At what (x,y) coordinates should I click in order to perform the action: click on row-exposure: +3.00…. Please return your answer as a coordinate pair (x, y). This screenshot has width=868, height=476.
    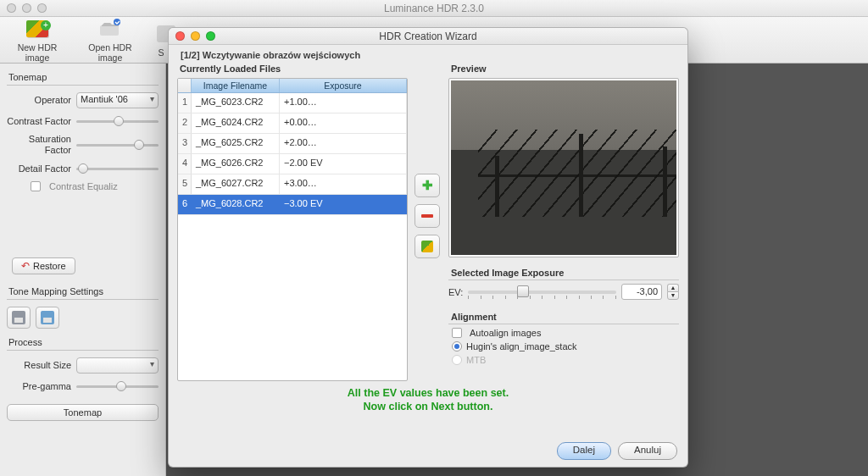
    Looking at the image, I should click on (343, 185).